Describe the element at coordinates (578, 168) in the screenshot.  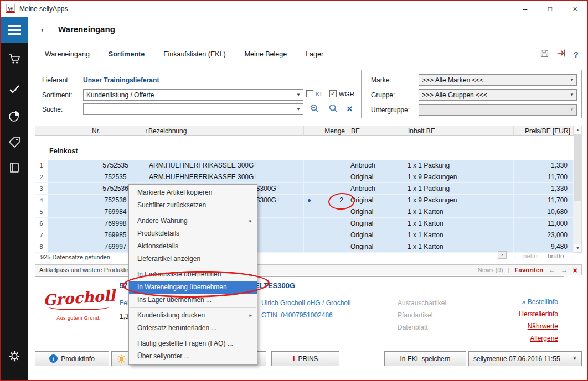
I see `scrollbar-thumb` at that location.